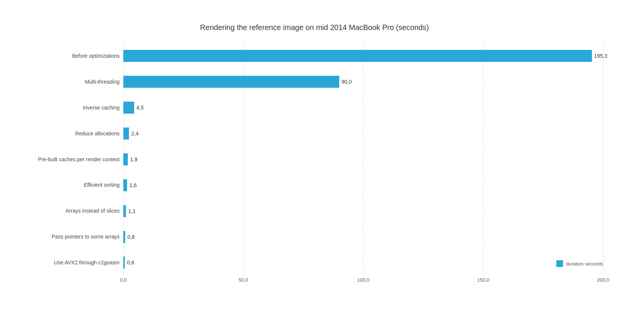 The width and height of the screenshot is (644, 309). I want to click on bar-row: 1,6, so click(363, 185).